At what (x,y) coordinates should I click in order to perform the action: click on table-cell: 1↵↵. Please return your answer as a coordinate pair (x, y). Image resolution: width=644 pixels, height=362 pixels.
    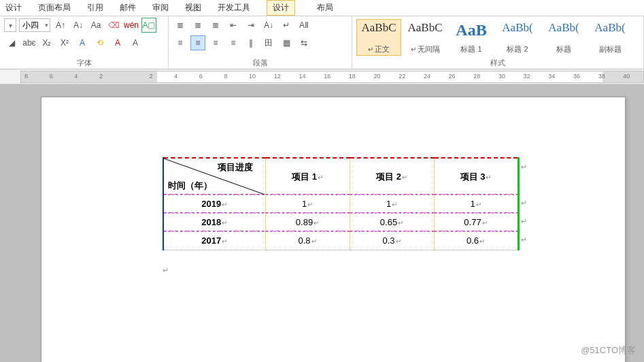
    Looking at the image, I should click on (476, 204).